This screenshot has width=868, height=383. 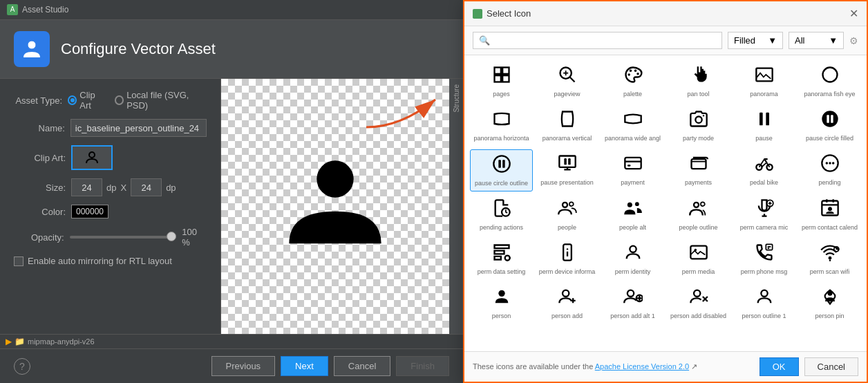 I want to click on icon-label: perm camera mic, so click(x=764, y=228).